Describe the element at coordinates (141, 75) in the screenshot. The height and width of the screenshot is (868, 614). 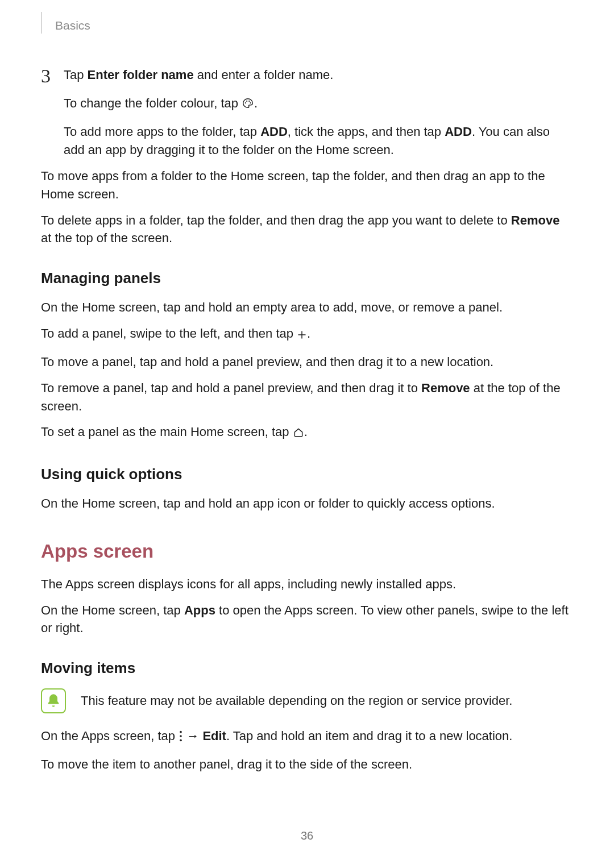
I see `enter-folder-name-label: Enter folder name` at that location.